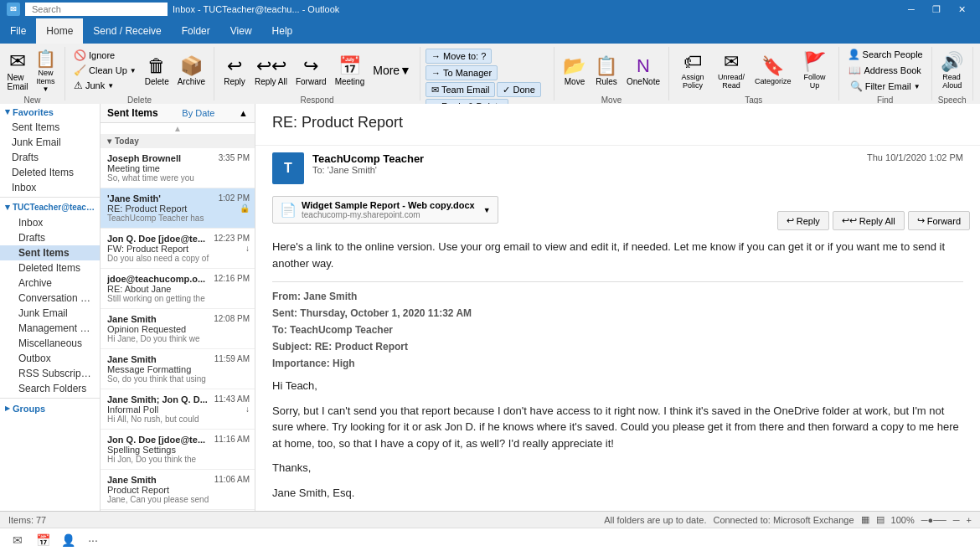 Image resolution: width=980 pixels, height=551 pixels. Describe the element at coordinates (18, 540) in the screenshot. I see `nav-mail-button: ✉` at that location.